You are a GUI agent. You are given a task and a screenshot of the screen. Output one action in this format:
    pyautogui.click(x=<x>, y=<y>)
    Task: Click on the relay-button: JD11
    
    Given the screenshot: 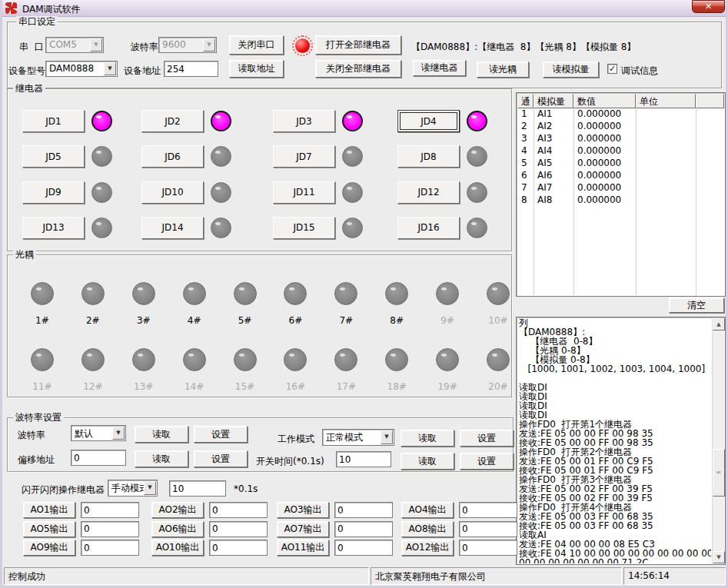 What is the action you would take?
    pyautogui.click(x=304, y=192)
    